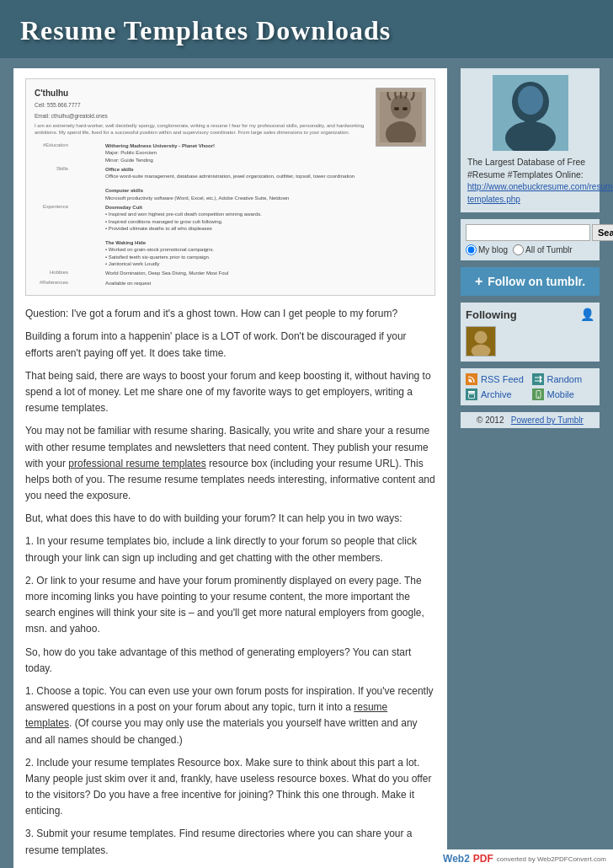 The width and height of the screenshot is (613, 868). Describe the element at coordinates (564, 379) in the screenshot. I see `random-link: Random` at that location.